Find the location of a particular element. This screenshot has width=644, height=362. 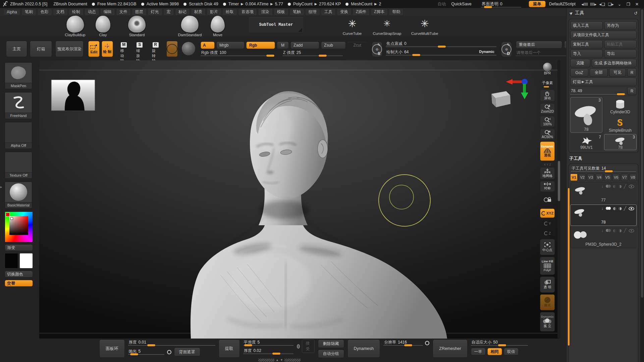

m-button: M is located at coordinates (283, 45).